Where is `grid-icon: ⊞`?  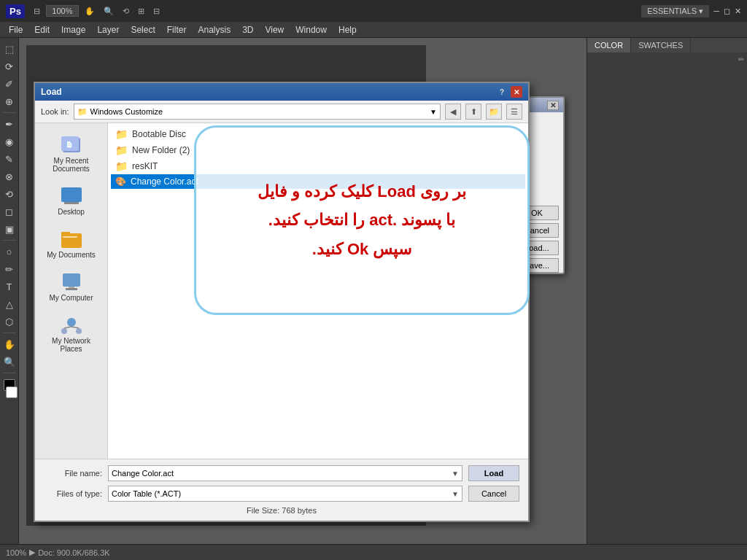
grid-icon: ⊞ is located at coordinates (142, 12).